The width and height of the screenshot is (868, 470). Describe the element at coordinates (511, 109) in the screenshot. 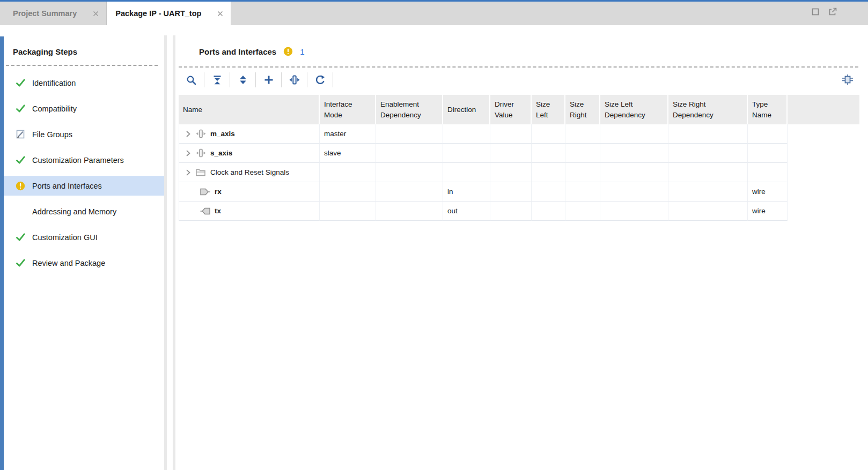

I see `column-header-driver-value: Driver Value` at that location.